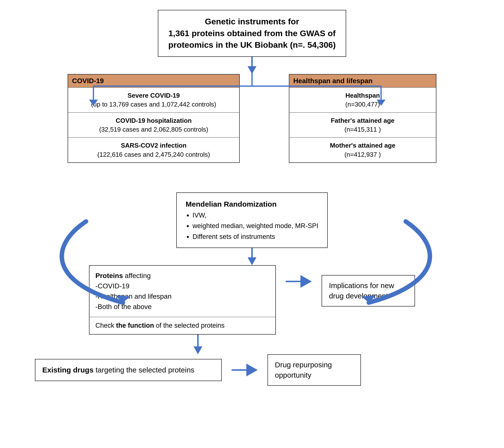  Describe the element at coordinates (106, 325) in the screenshot. I see `check-text-prefix: Check` at that location.